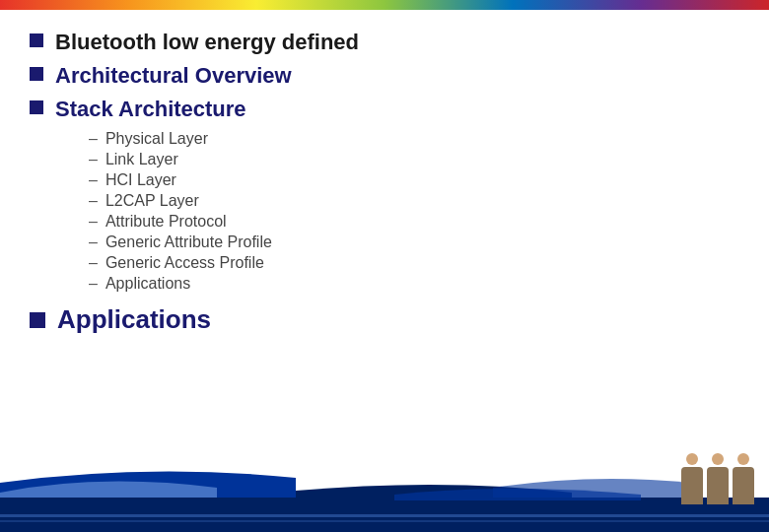 This screenshot has width=769, height=532. Describe the element at coordinates (142, 160) in the screenshot. I see `sub-text-2: Link Layer` at that location.